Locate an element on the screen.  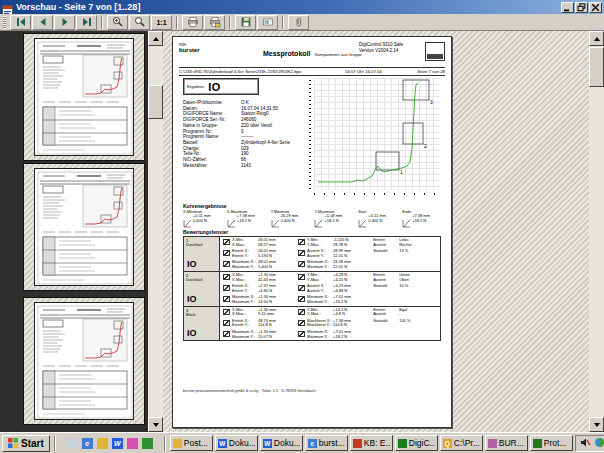
quick-launch-bar: e W is located at coordinates (110, 444).